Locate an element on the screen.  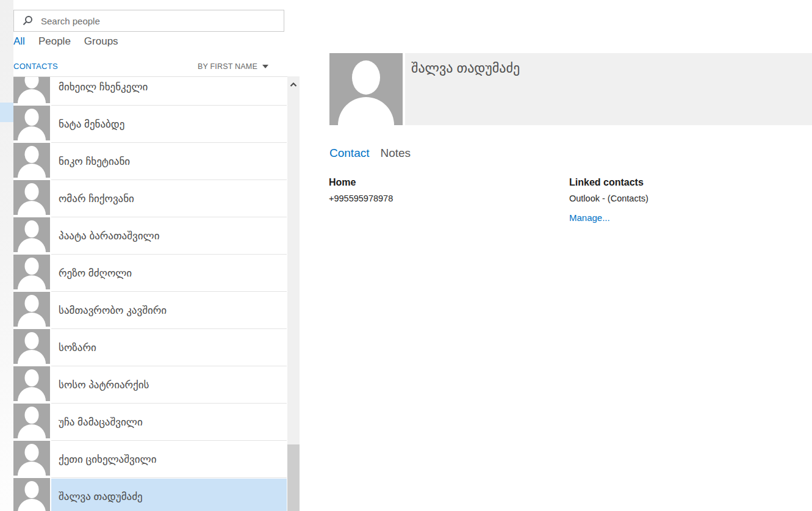
linked-contacts-source: Outlook - (Contacts) is located at coordinates (682, 198).